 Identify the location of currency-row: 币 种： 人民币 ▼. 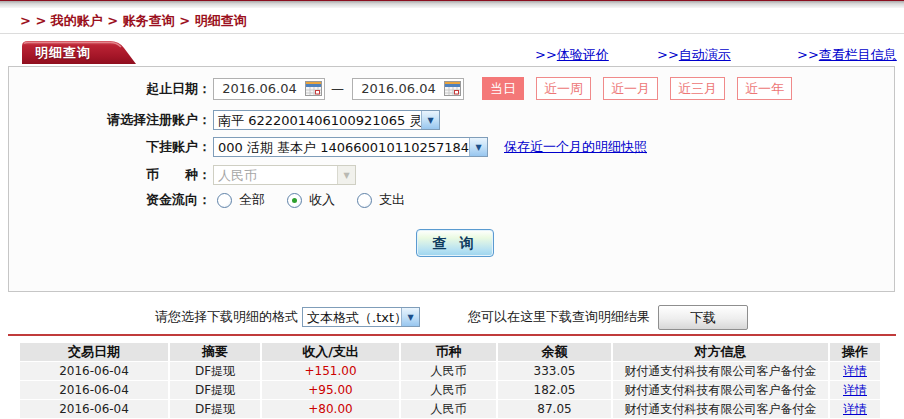
(452, 175).